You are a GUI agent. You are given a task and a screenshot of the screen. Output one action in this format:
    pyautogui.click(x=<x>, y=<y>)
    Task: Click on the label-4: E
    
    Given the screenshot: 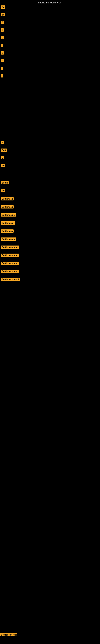 What is the action you would take?
    pyautogui.click(x=2, y=30)
    